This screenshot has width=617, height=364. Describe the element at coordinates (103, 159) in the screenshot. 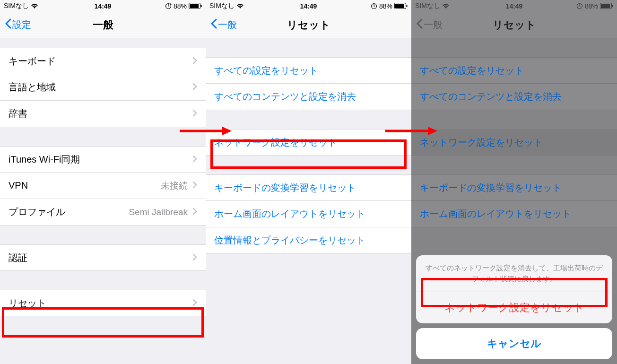

I see `row-itunes-wifi-sync: iTunes Wi-Fi同期` at that location.